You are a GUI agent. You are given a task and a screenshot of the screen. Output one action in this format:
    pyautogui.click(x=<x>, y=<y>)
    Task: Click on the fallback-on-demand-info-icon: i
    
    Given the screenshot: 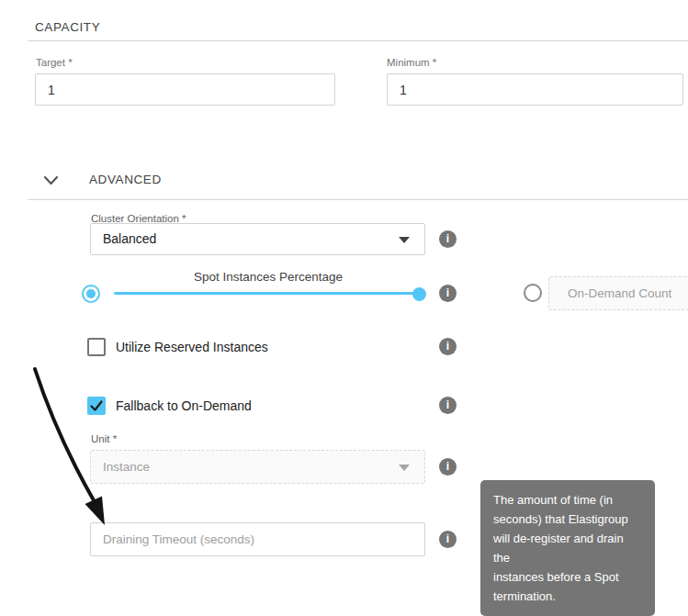 What is the action you would take?
    pyautogui.click(x=448, y=406)
    